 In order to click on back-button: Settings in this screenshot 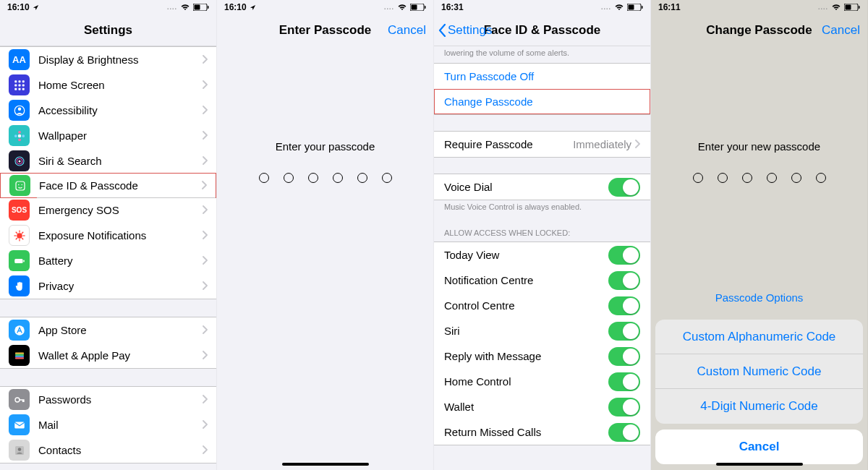, I will do `click(465, 30)`.